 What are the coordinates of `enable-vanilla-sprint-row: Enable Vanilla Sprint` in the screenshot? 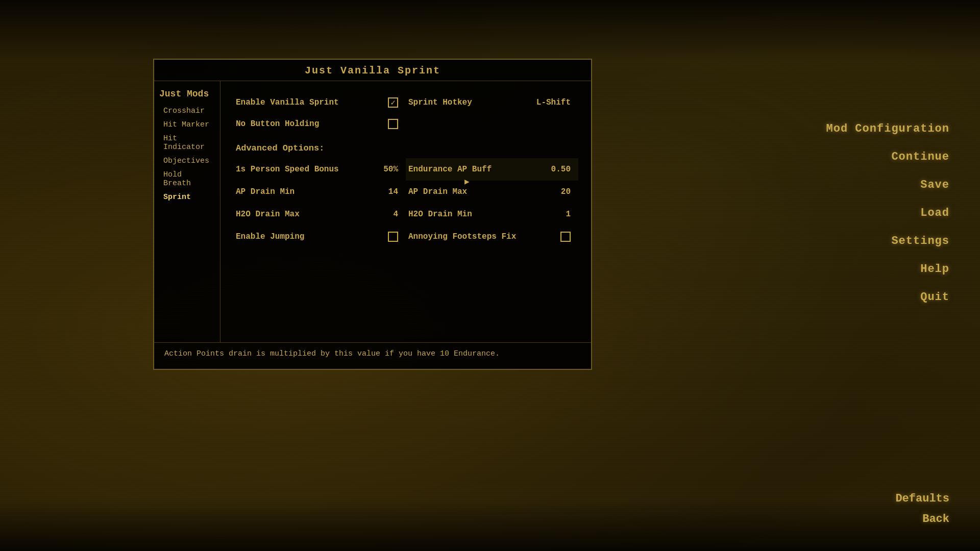 It's located at (320, 103).